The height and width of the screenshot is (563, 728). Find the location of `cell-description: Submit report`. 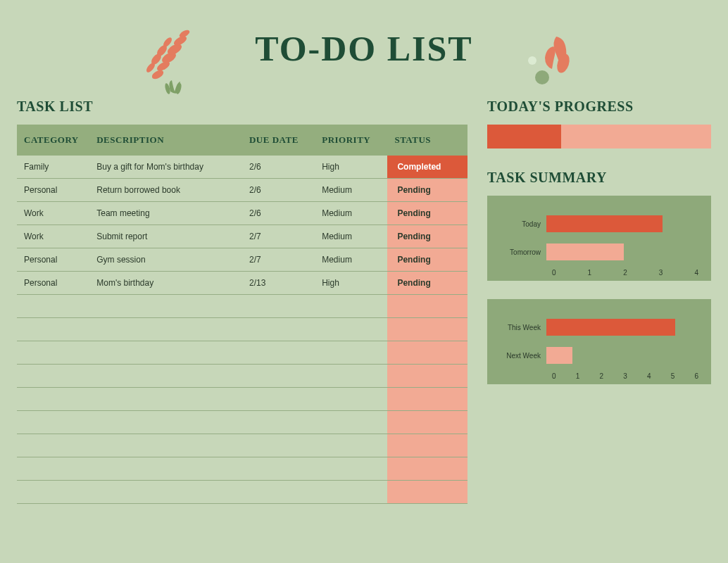

cell-description: Submit report is located at coordinates (166, 236).